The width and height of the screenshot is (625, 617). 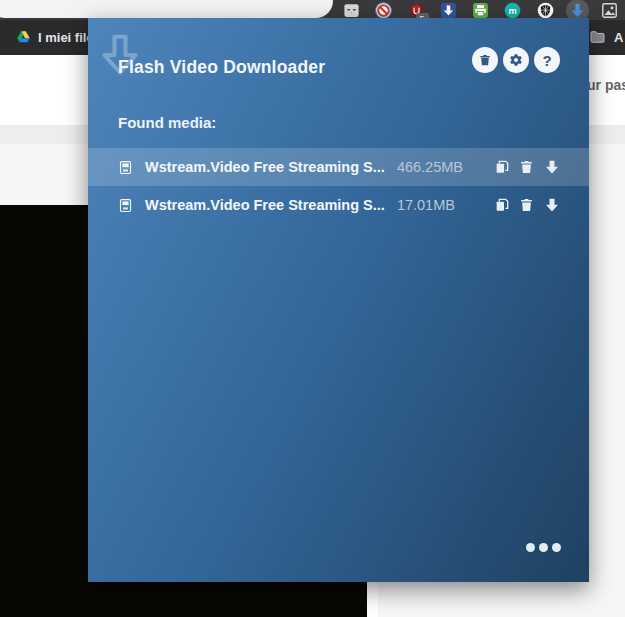 What do you see at coordinates (448, 10) in the screenshot?
I see `blue-download-square-icon` at bounding box center [448, 10].